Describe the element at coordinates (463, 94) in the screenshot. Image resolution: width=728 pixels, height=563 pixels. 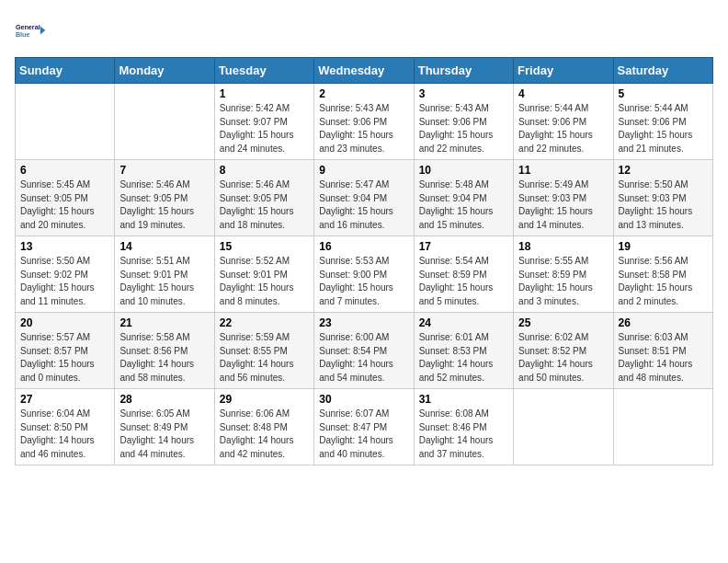
I see `day-number: 3` at that location.